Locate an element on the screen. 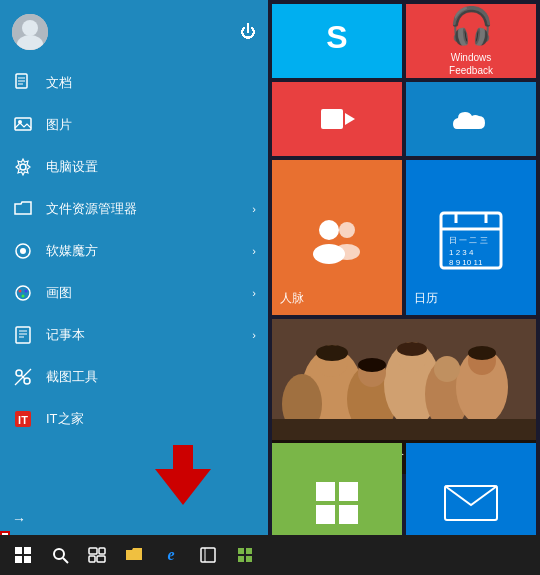 The height and width of the screenshot is (575, 540). paint-arrow: › is located at coordinates (254, 293).